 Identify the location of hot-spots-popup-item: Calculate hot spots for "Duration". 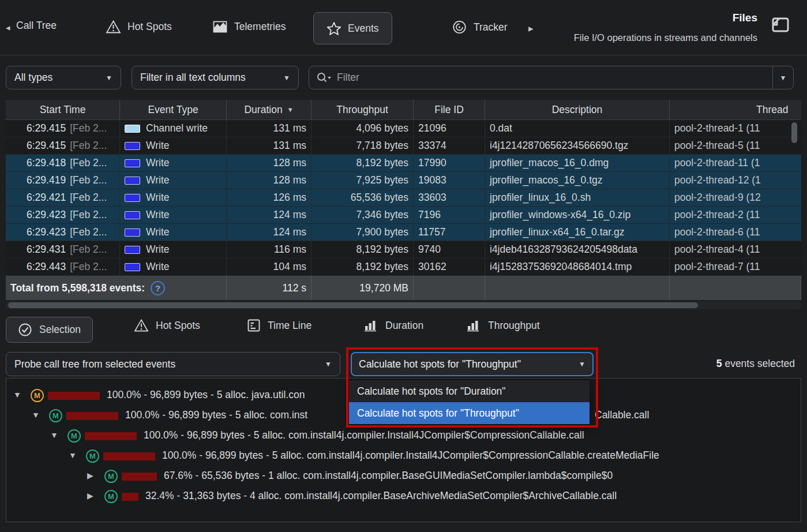
(470, 391).